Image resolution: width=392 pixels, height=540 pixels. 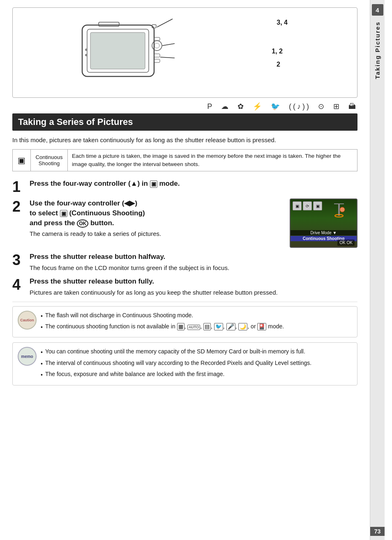 I want to click on step-2: 2 Use the four-way controller (◀▶) to se…, so click(x=185, y=223).